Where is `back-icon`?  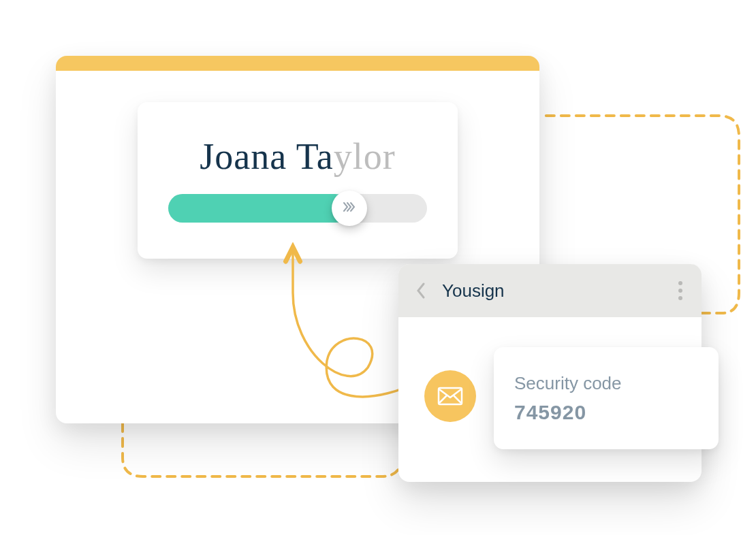
back-icon is located at coordinates (421, 291).